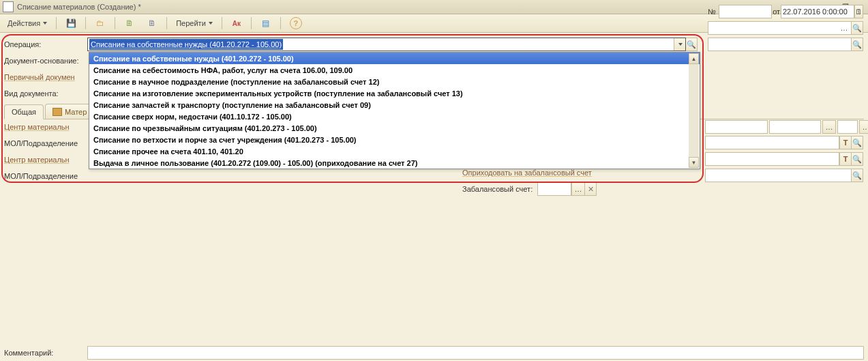  I want to click on help-icon: ?, so click(296, 23).